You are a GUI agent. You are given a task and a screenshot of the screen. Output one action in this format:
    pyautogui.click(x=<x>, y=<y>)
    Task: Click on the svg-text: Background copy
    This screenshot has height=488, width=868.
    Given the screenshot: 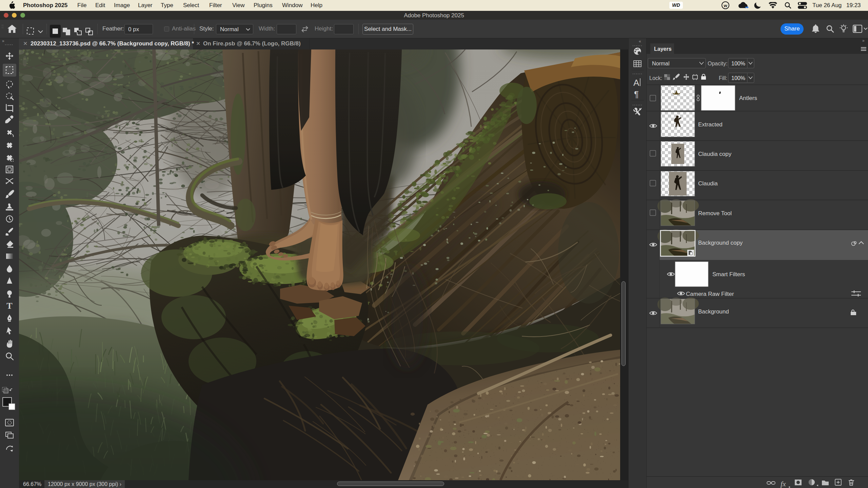 What is the action you would take?
    pyautogui.click(x=721, y=243)
    